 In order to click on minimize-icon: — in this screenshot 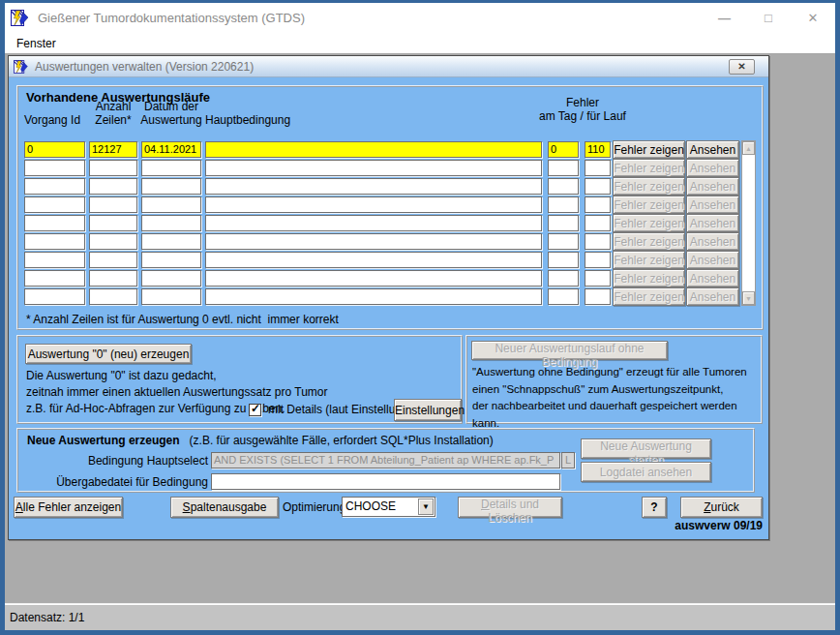, I will do `click(724, 17)`.